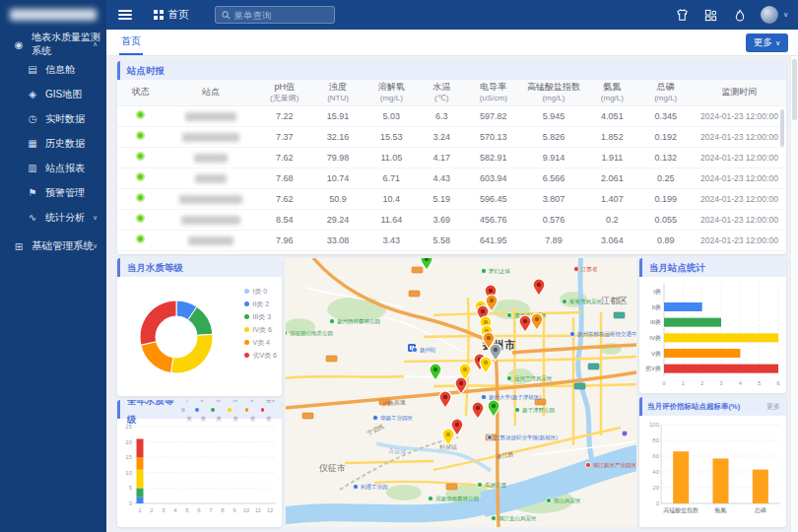  Describe the element at coordinates (53, 118) in the screenshot. I see `sidebar-item-2: ◷实时数据` at that location.